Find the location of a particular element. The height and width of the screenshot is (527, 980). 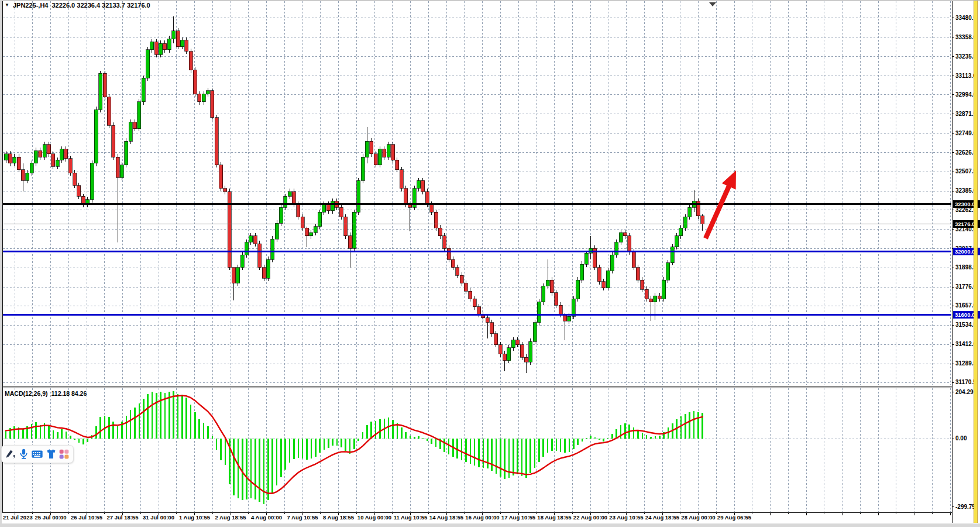

time-axis-label: 8 Aug 18:55 is located at coordinates (338, 518).